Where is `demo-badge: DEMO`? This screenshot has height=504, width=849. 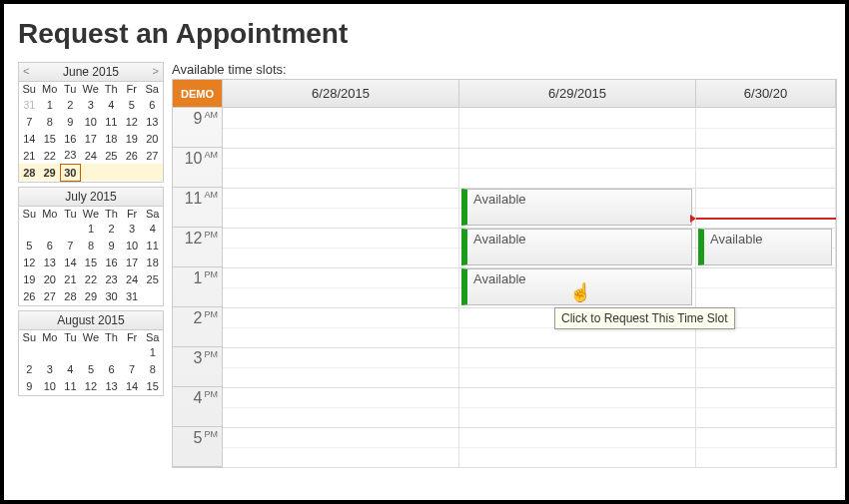 demo-badge: DEMO is located at coordinates (198, 94).